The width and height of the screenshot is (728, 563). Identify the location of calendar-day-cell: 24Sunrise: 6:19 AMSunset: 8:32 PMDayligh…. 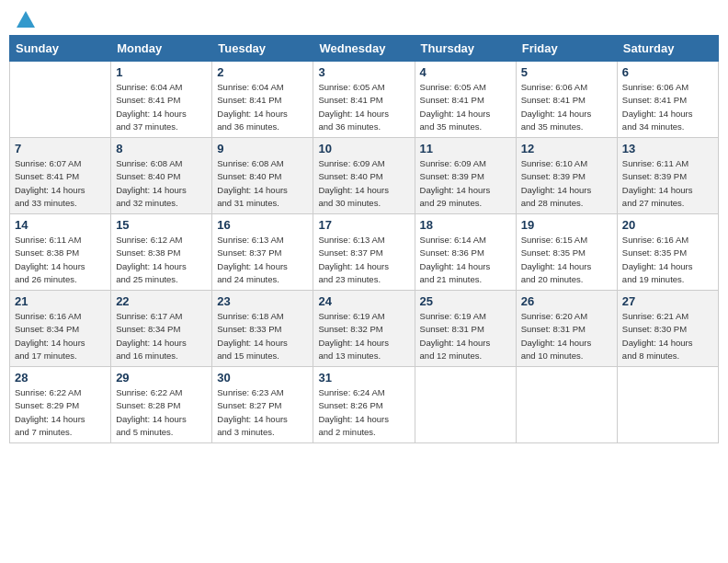
(364, 329).